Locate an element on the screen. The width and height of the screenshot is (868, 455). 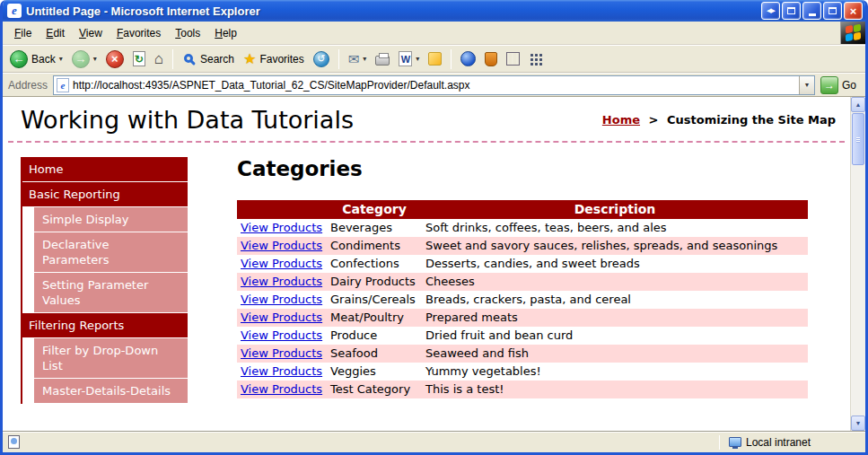
back-icon: ← is located at coordinates (19, 59).